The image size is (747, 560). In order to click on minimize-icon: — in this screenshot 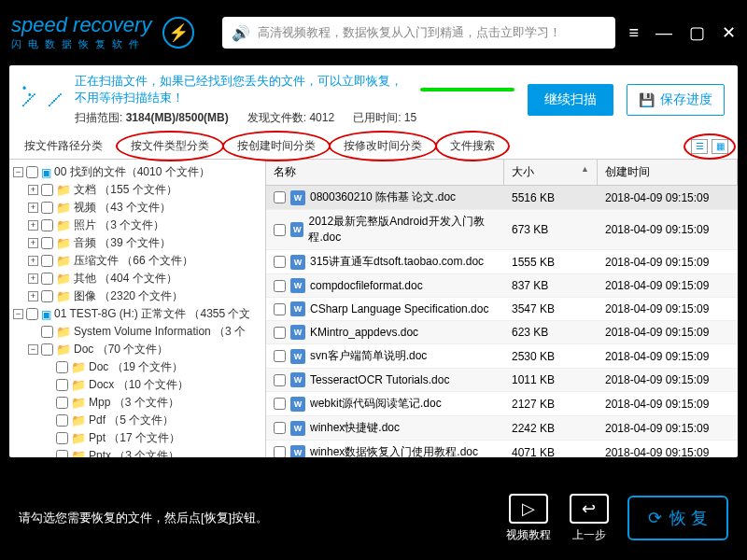, I will do `click(664, 33)`.